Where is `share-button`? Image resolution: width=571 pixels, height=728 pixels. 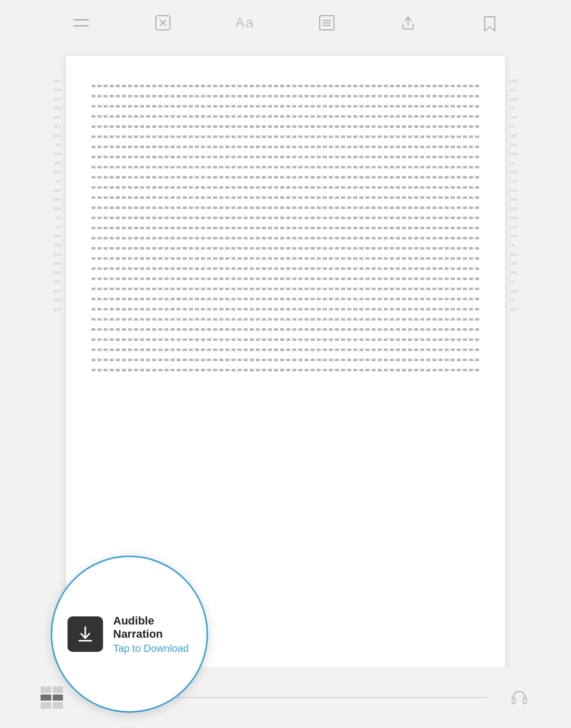 share-button is located at coordinates (408, 23).